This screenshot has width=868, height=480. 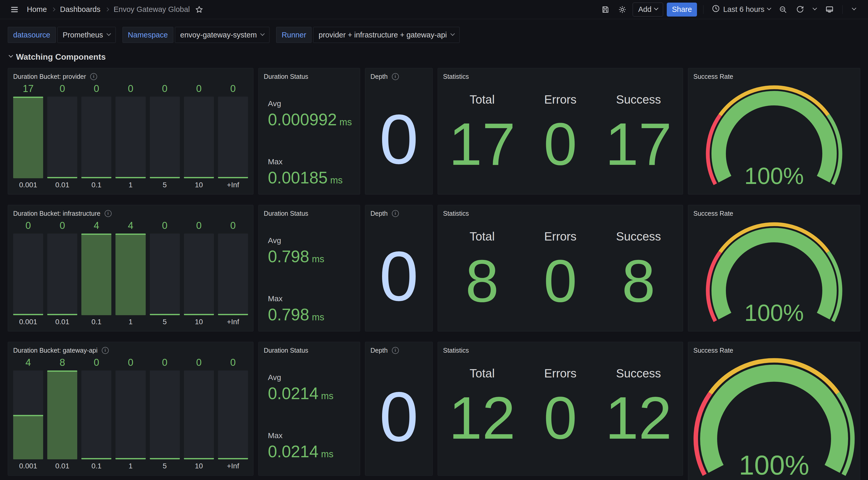 I want to click on stat-errors: Errors 0, so click(x=560, y=136).